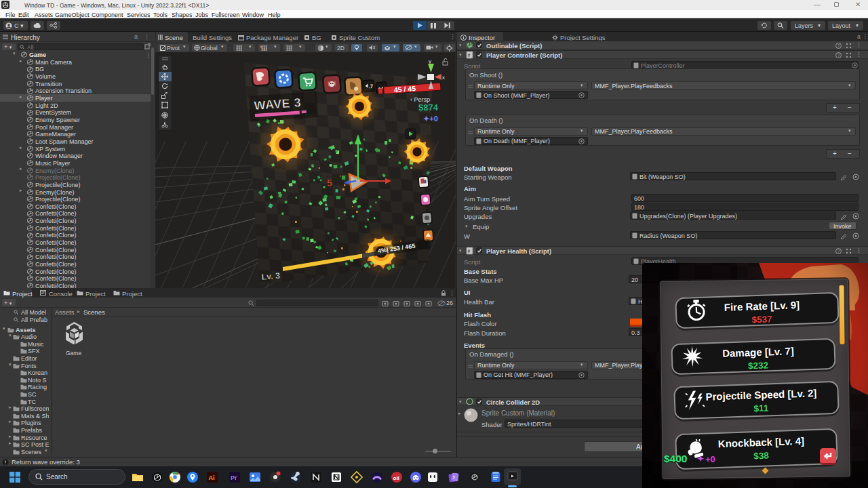  What do you see at coordinates (430, 61) in the screenshot?
I see `svg-text: y` at bounding box center [430, 61].